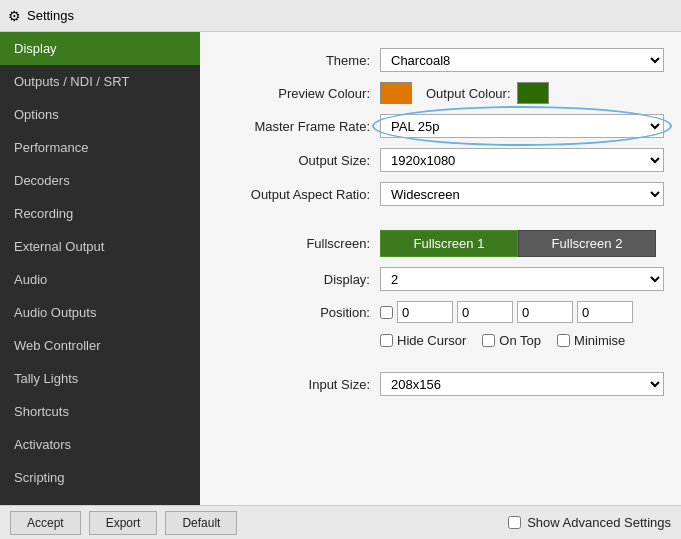  I want to click on sidebar-item-about: About, so click(100, 500).